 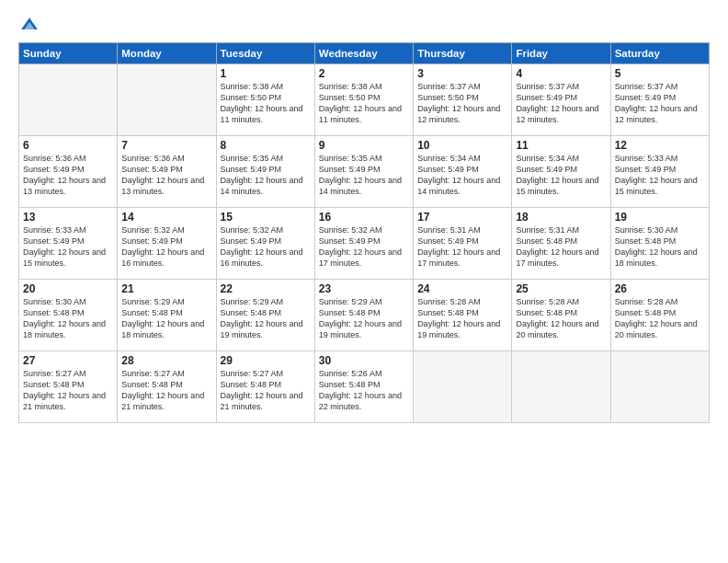 What do you see at coordinates (462, 103) in the screenshot?
I see `day-info: Sunrise: 5:37 AM Sunset: 5:50 PM Dayligh…` at bounding box center [462, 103].